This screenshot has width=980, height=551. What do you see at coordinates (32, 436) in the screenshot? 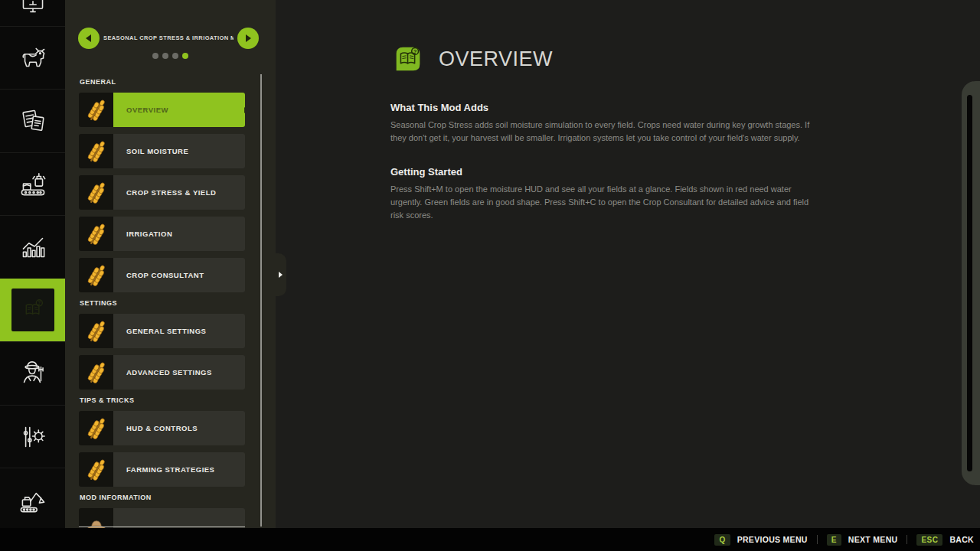
I see `rail-item-mod-settings` at bounding box center [32, 436].